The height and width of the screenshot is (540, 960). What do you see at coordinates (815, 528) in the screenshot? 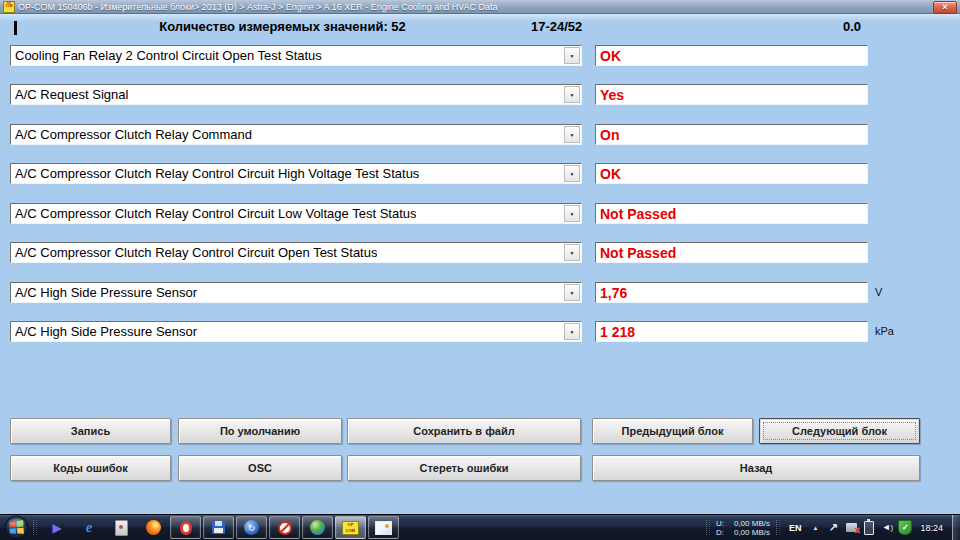
I see `hidden-icons-arrow-icon: ▲` at bounding box center [815, 528].